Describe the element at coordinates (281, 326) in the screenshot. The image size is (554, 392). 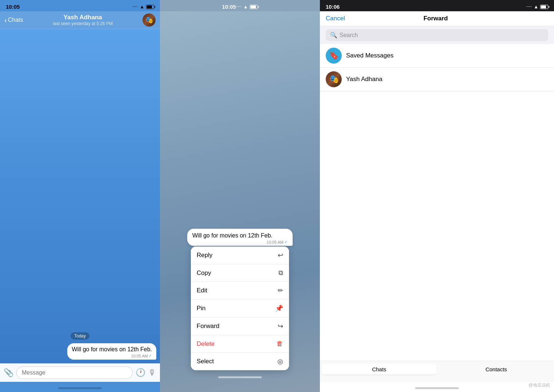
I see `forward-icon: ↪` at that location.